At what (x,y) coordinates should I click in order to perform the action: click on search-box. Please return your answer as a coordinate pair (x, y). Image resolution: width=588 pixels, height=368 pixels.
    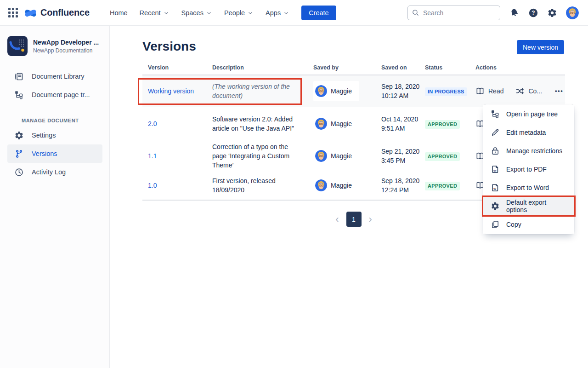
    Looking at the image, I should click on (454, 13).